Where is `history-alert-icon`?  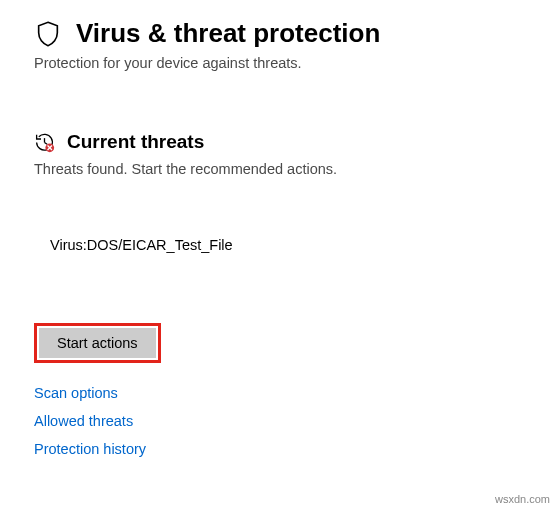
history-alert-icon is located at coordinates (44, 142).